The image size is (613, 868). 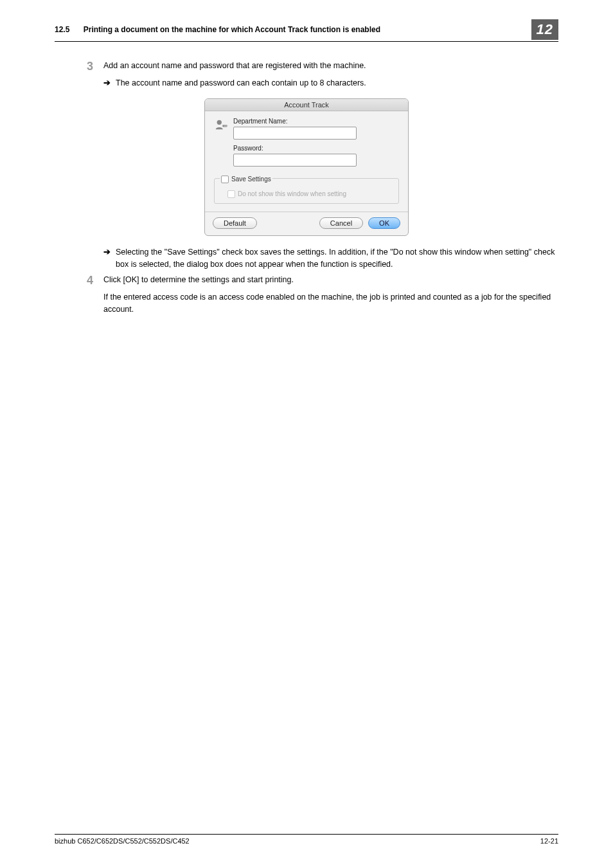 I want to click on department-name-label: Department Name:, so click(x=316, y=121).